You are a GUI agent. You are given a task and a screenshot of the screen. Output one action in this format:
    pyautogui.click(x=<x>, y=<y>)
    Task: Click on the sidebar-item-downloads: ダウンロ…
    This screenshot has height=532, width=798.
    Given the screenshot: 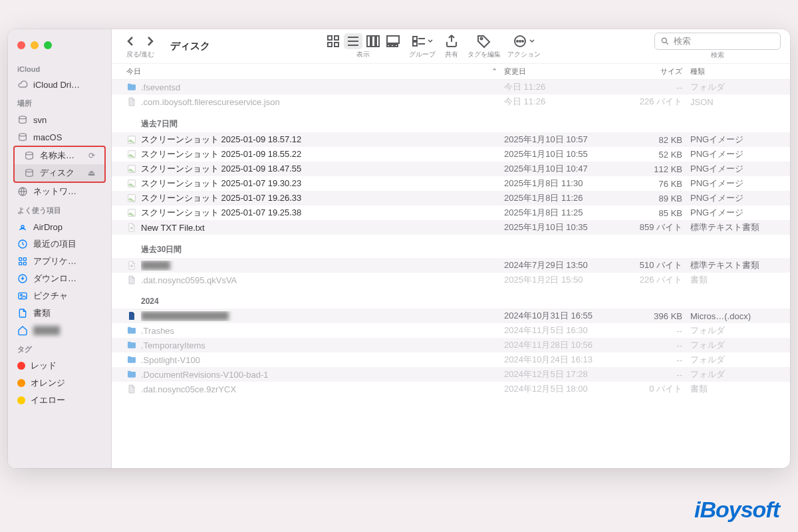 What is the action you would take?
    pyautogui.click(x=60, y=279)
    